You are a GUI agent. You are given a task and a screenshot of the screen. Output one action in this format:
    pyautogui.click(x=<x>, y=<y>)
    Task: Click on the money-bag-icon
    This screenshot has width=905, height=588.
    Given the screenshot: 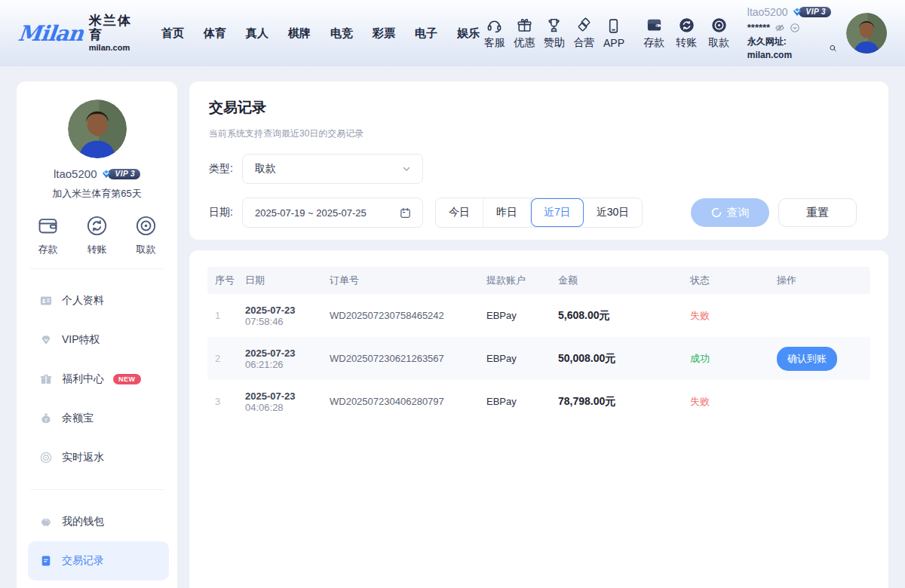 What is the action you would take?
    pyautogui.click(x=46, y=418)
    